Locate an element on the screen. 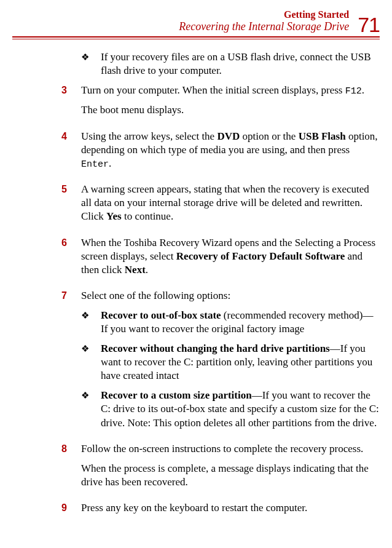 This screenshot has width=392, height=548. step-number: 6 is located at coordinates (71, 260).